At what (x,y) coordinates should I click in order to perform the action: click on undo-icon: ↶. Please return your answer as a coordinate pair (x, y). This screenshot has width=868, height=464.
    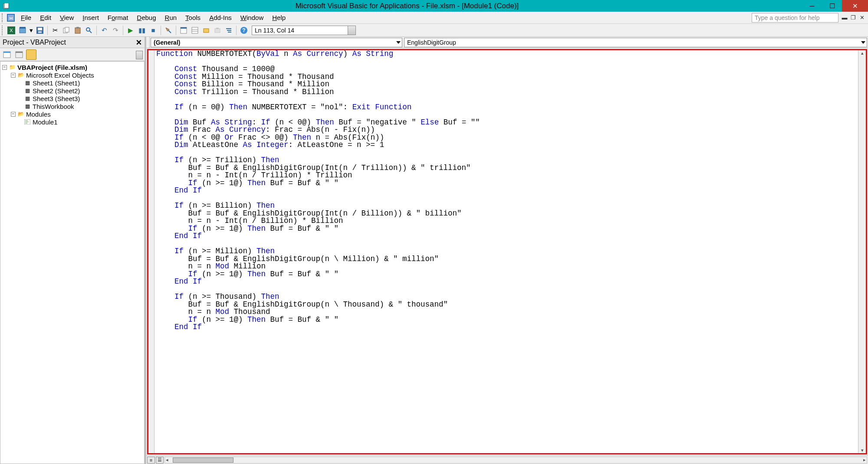
    Looking at the image, I should click on (104, 30).